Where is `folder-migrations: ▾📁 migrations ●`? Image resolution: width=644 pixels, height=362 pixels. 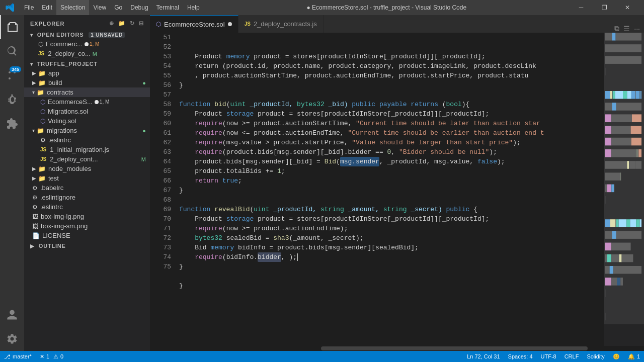 folder-migrations: ▾📁 migrations ● is located at coordinates (87, 131).